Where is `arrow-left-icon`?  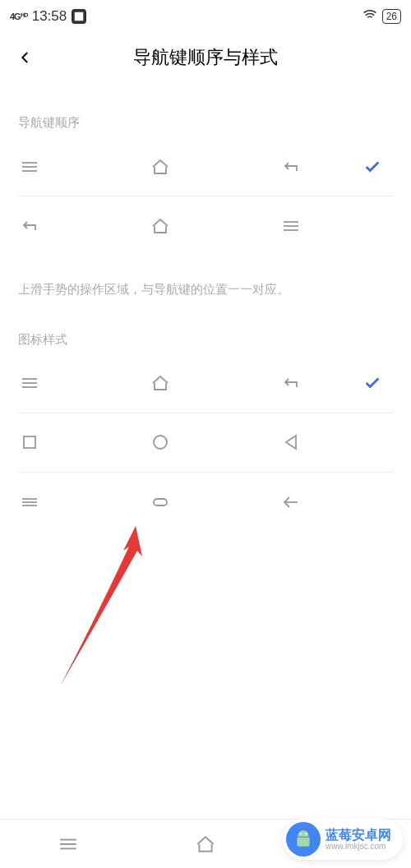 arrow-left-icon is located at coordinates (291, 502).